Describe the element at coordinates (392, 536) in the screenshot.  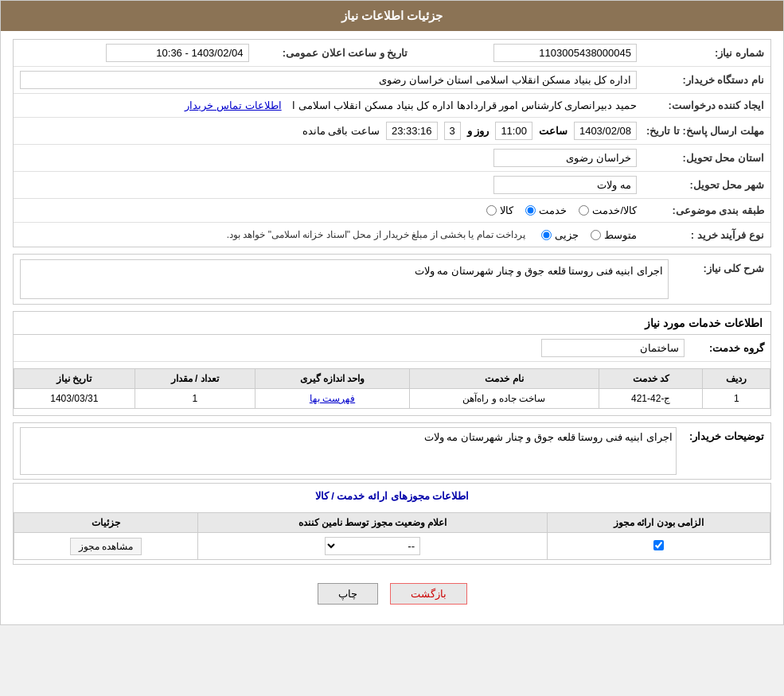
I see `permits-table-section: الزامی بودن ارائه مجوز اعلام وضعیت مجوز …` at that location.